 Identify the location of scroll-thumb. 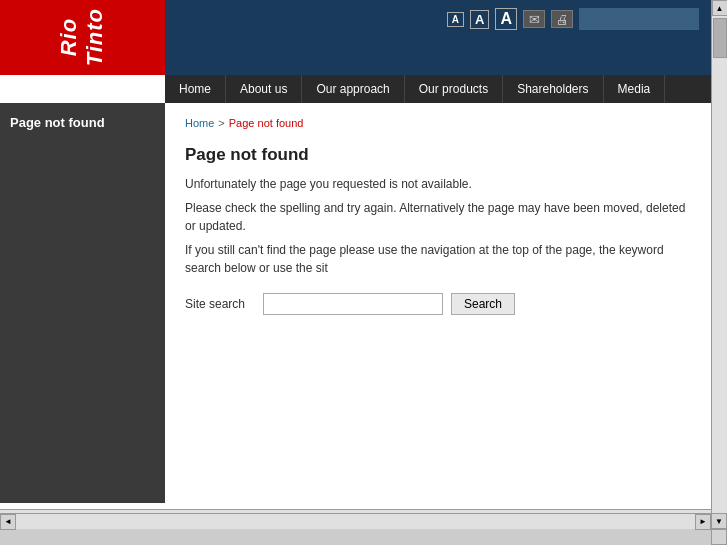
(720, 38).